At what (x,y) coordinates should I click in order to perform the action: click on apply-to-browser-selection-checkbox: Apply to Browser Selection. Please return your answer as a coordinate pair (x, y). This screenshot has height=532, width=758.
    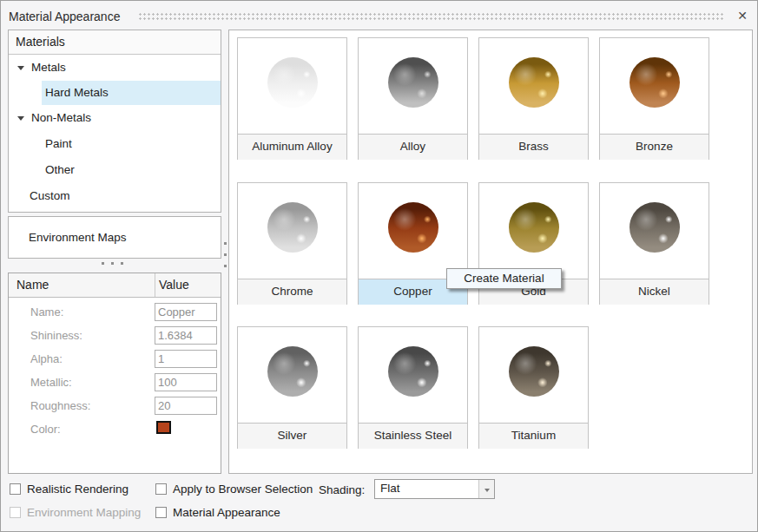
    Looking at the image, I should click on (234, 489).